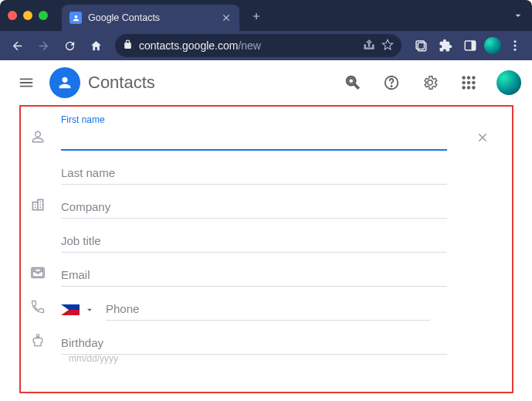 The image size is (532, 401). I want to click on tab-title: Google Contacts, so click(151, 18).